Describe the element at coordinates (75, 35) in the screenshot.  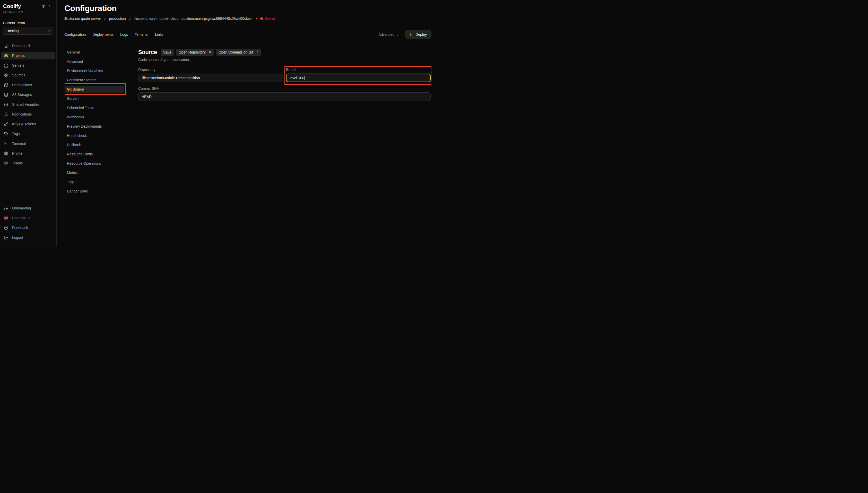
I see `tab-configuration: Configuration` at that location.